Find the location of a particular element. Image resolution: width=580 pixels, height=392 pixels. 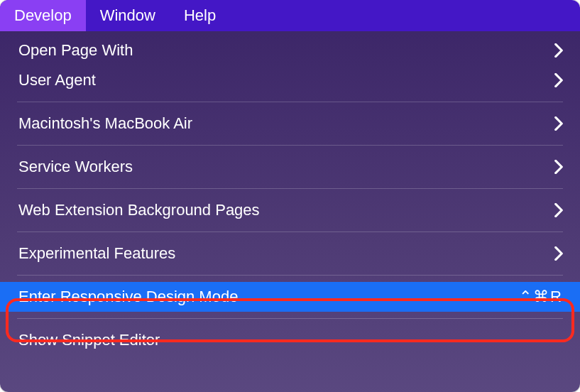

menubar-label: Window is located at coordinates (128, 16).